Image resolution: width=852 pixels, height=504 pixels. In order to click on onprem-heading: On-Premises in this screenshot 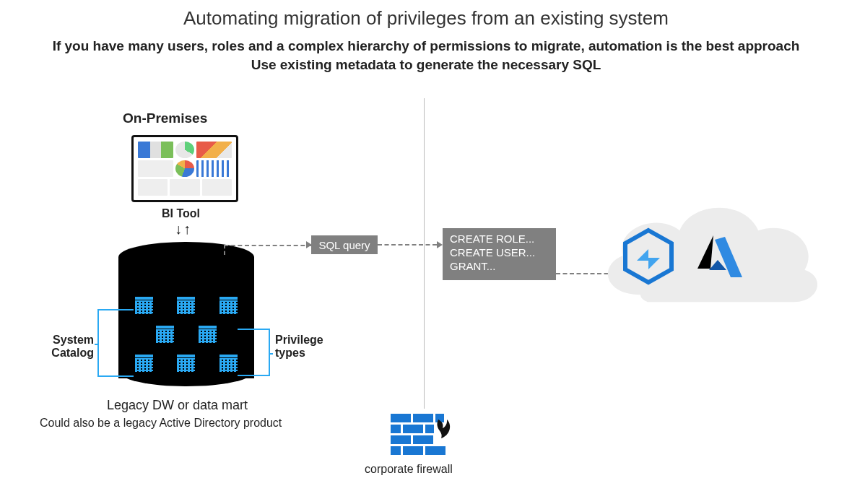, I will do `click(165, 118)`.